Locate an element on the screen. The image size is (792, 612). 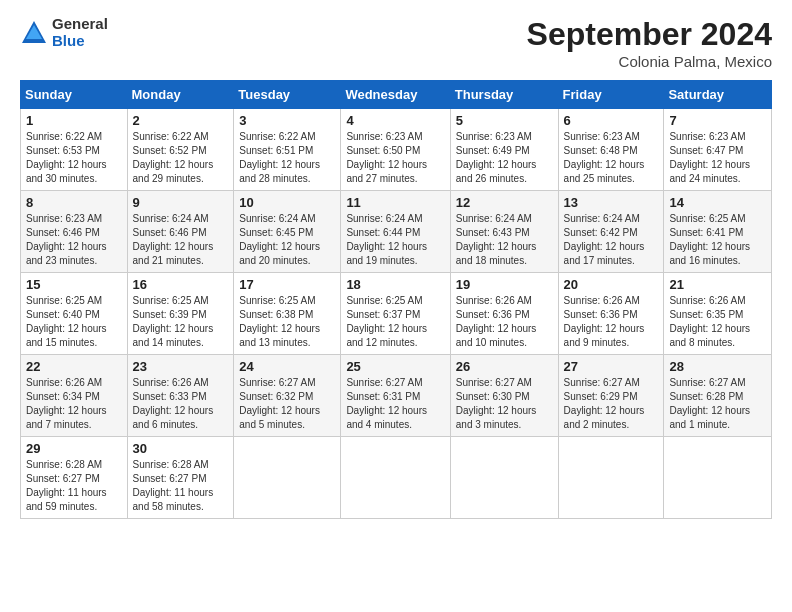
calendar-cell: 13Sunrise: 6:24 AM Sunset: 6:42 PM Dayli… is located at coordinates (611, 232).